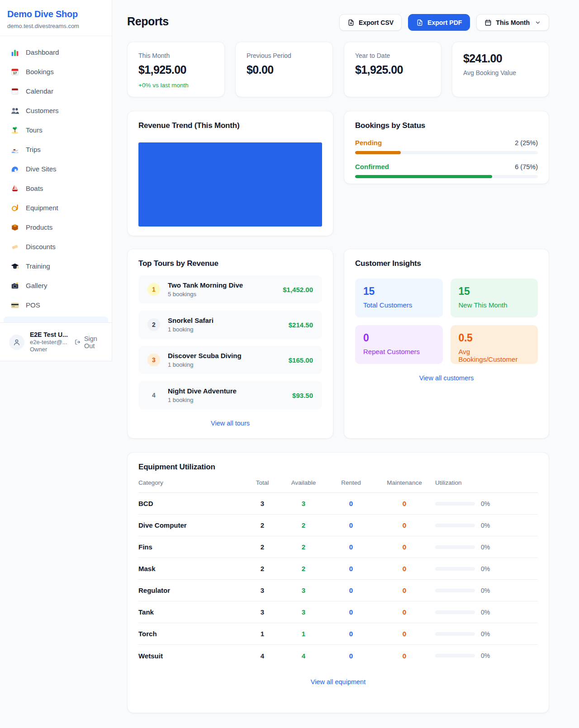  What do you see at coordinates (230, 325) in the screenshot?
I see `tour-row: 2 Snorkel Safari1 booking $214.50` at bounding box center [230, 325].